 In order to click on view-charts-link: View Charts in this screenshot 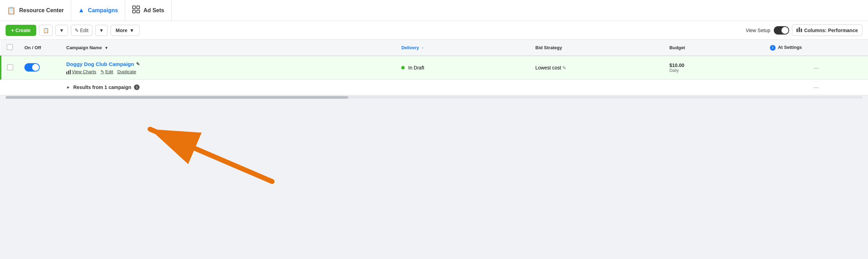, I will do `click(81, 72)`.